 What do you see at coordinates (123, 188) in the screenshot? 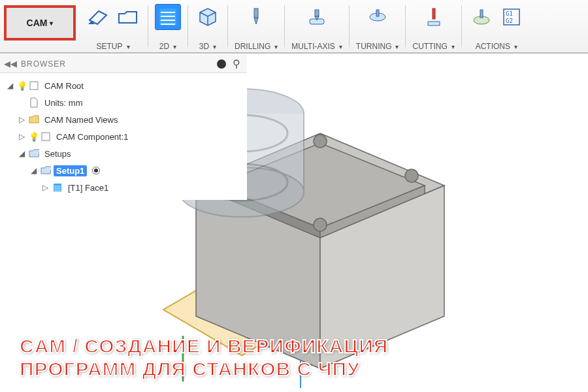
I see `tree-operation-face1: ▷ [T1] Face1` at bounding box center [123, 188].